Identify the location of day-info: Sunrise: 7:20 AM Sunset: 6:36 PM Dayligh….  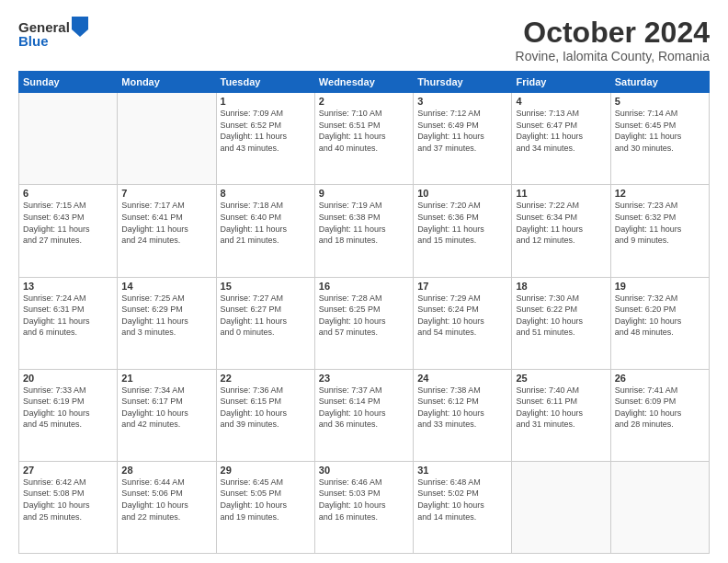
(462, 223).